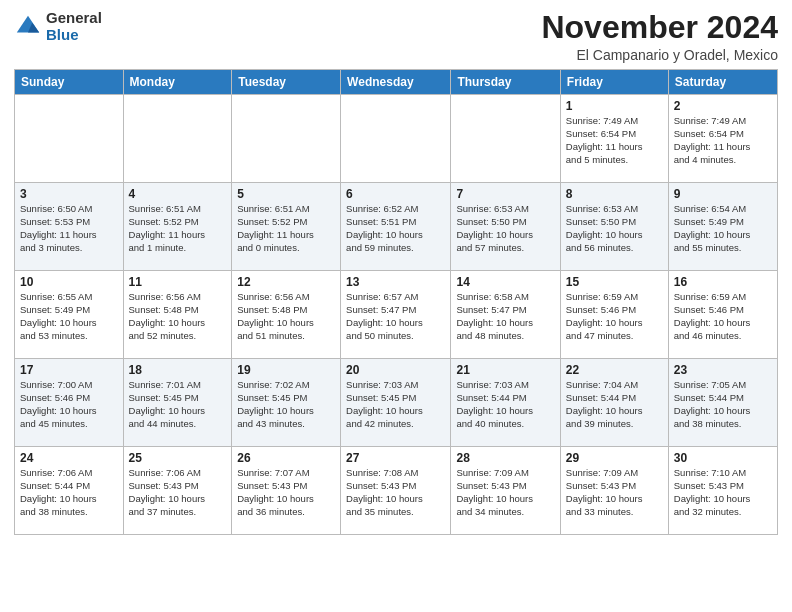 Image resolution: width=792 pixels, height=612 pixels. I want to click on calendar-cell: 4Sunrise: 6:51 AM Sunset: 5:52 PM Daylig…, so click(178, 227).